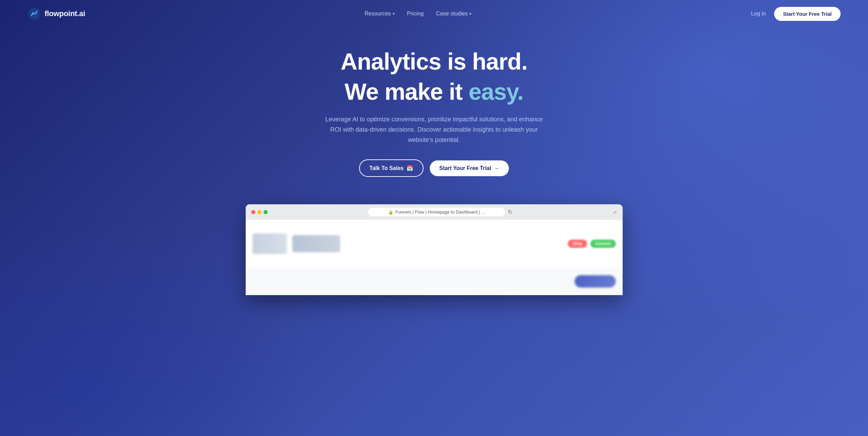 This screenshot has width=868, height=436. Describe the element at coordinates (434, 168) in the screenshot. I see `hero-buttons: Talk To Sales 📅 Start Your Free Trial →` at that location.